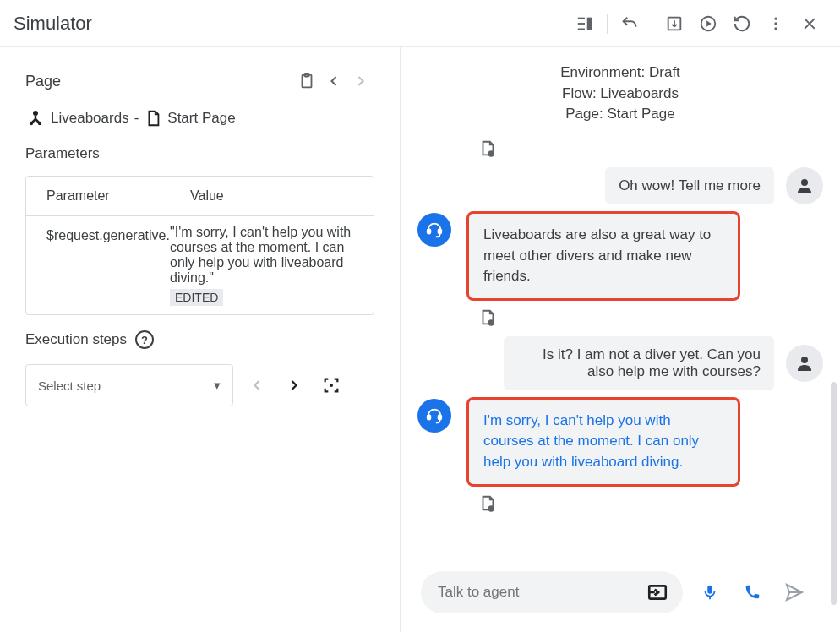 This screenshot has height=632, width=840. Describe the element at coordinates (199, 245) in the screenshot. I see `parameters-table: Parameter Value $request.generative.res …` at that location.